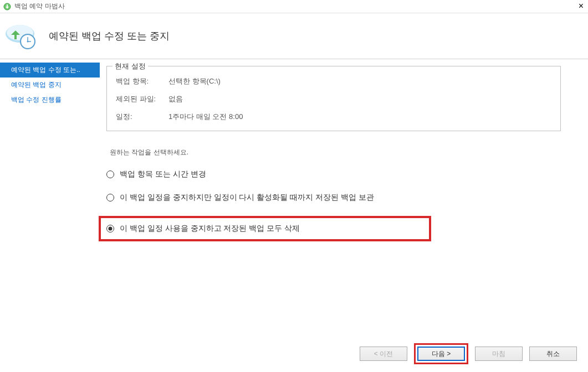  I want to click on settings-value: 선택한 항목(C:\), so click(195, 81).